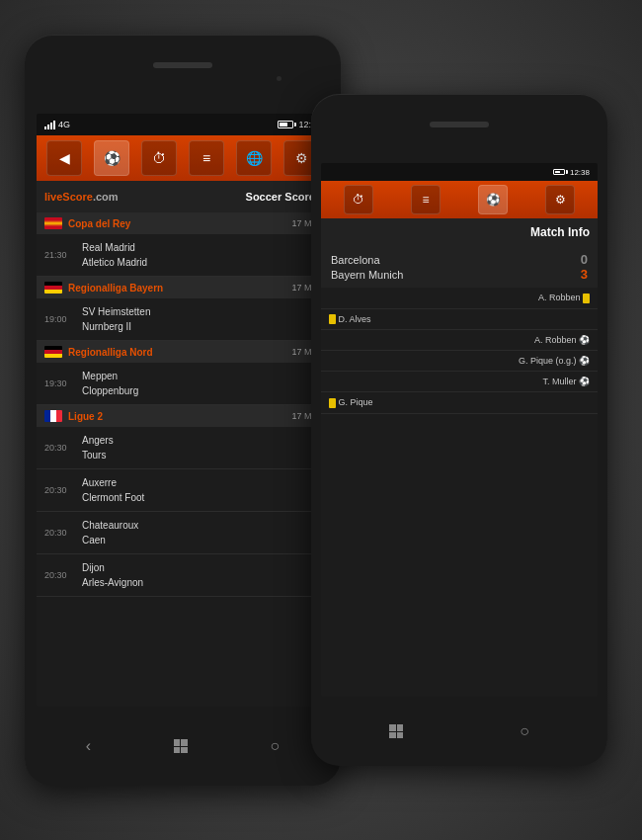 The height and width of the screenshot is (840, 642). Describe the element at coordinates (201, 255) in the screenshot. I see `match-teams-copa: Real Madrid Atletico Madrid` at that location.